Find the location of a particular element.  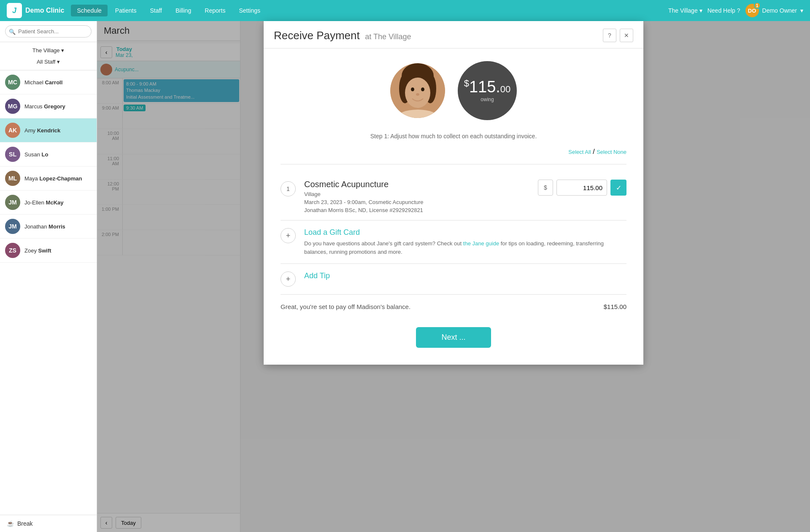

next-button: Next ... is located at coordinates (453, 337).